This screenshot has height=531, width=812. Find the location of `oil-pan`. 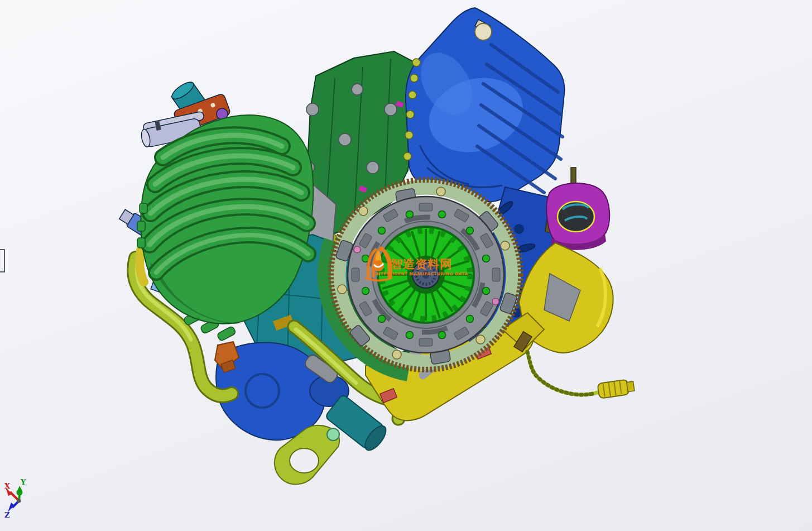

oil-pan is located at coordinates (484, 105).